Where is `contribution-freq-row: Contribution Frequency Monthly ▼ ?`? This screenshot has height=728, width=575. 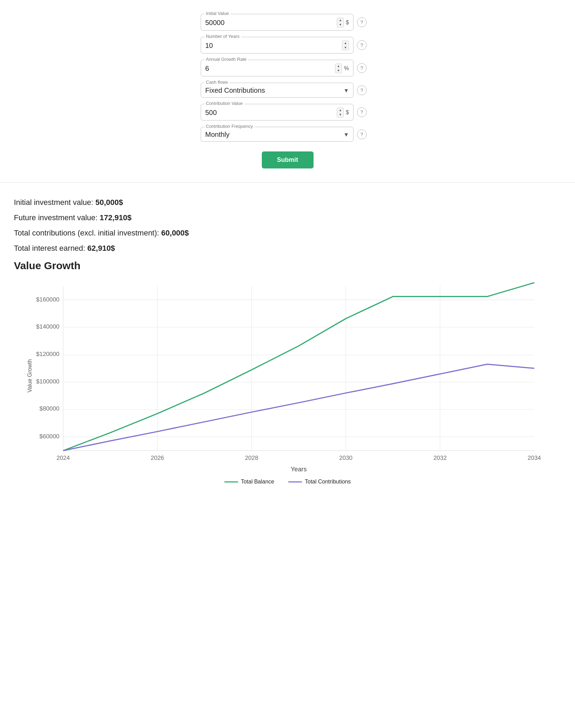 contribution-freq-row: Contribution Frequency Monthly ▼ ? is located at coordinates (288, 134).